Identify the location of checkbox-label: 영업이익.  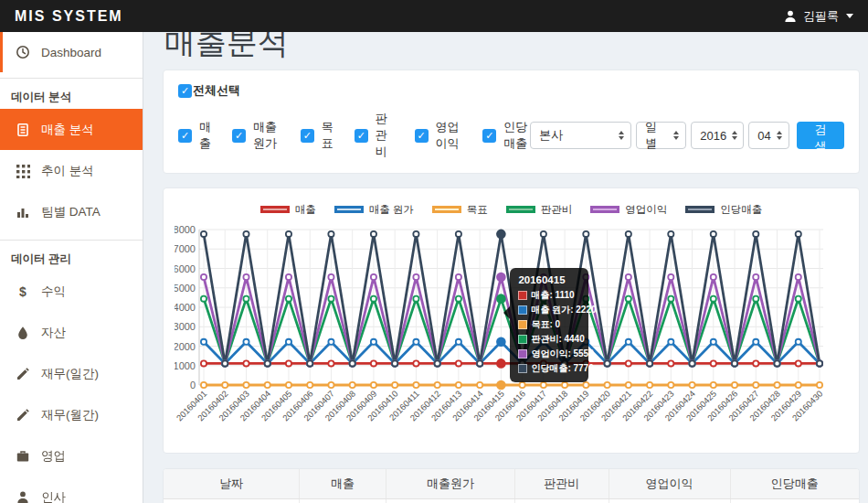
(450, 135).